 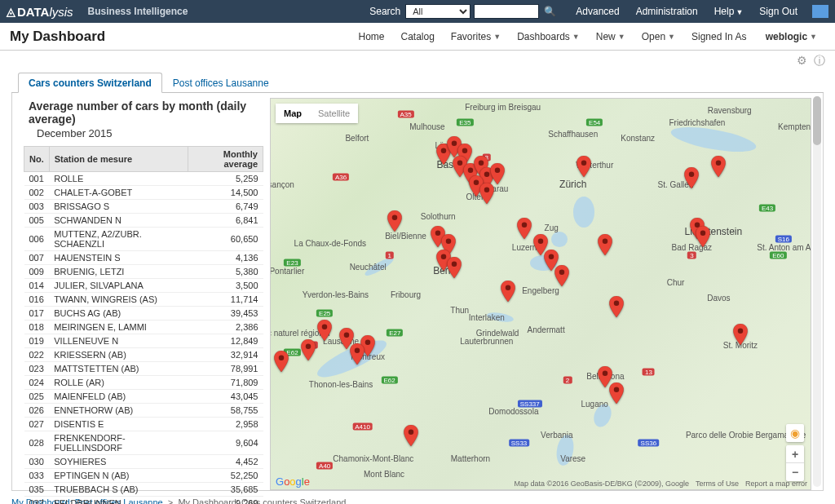 I want to click on map-attribution: Map data ©2016 GeoBasis-DE/BKG (©2009), …, so click(x=602, y=484).